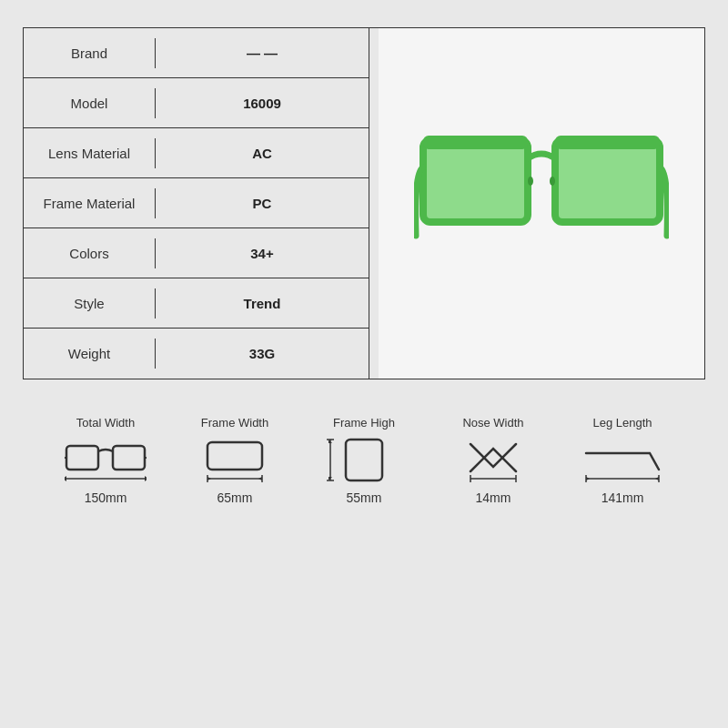  What do you see at coordinates (262, 104) in the screenshot?
I see `spec-value: 16009` at bounding box center [262, 104].